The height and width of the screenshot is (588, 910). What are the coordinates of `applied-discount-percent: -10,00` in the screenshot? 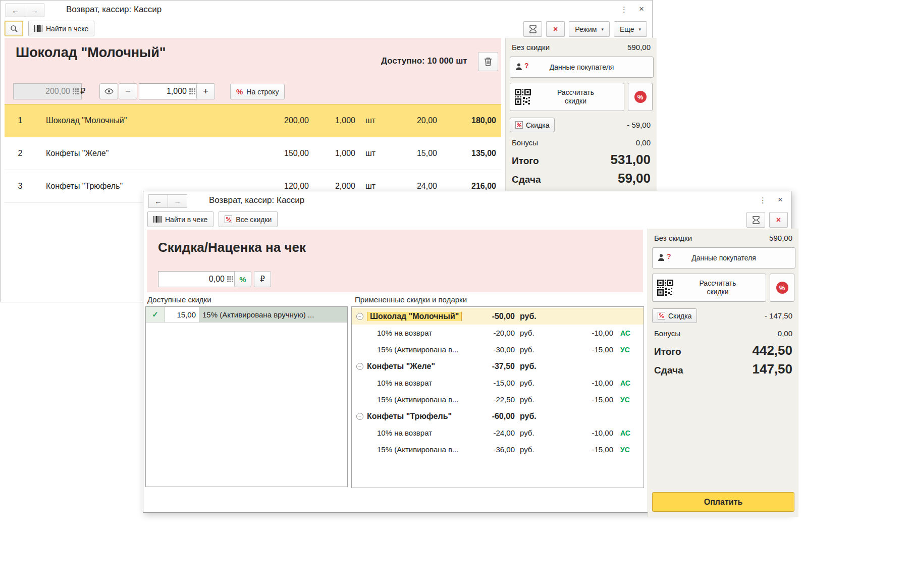 It's located at (579, 383).